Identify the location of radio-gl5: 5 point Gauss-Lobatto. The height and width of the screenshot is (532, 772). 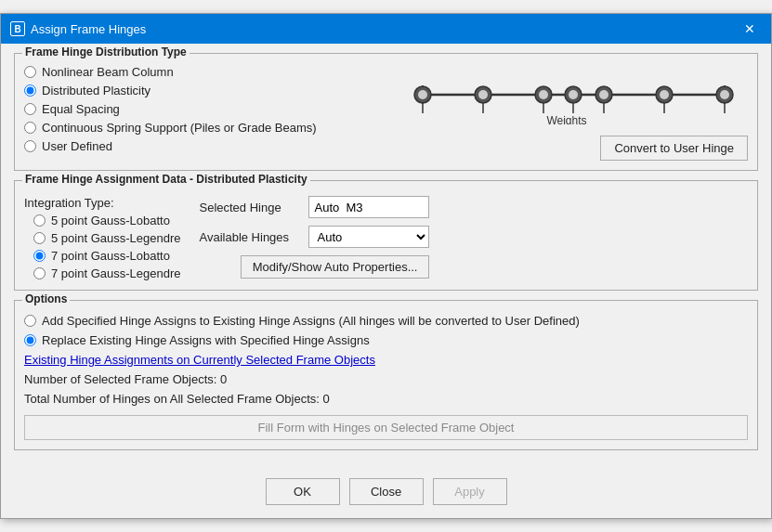
(107, 221).